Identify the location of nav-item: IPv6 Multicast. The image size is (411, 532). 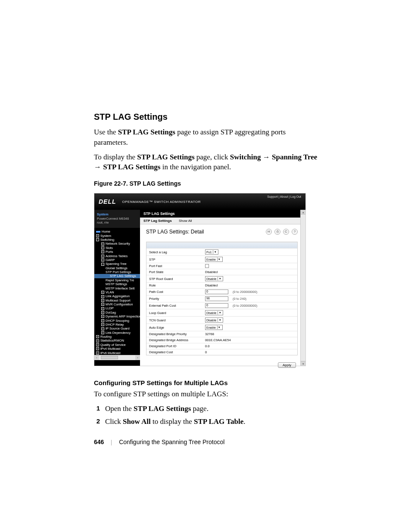
(110, 353).